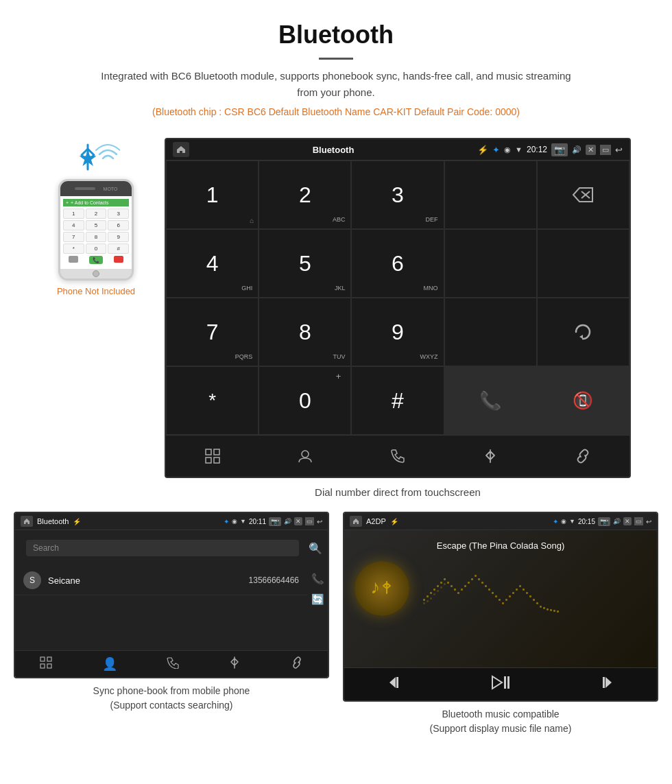 Image resolution: width=672 pixels, height=784 pixels. I want to click on dial-key-hash: #, so click(398, 401).